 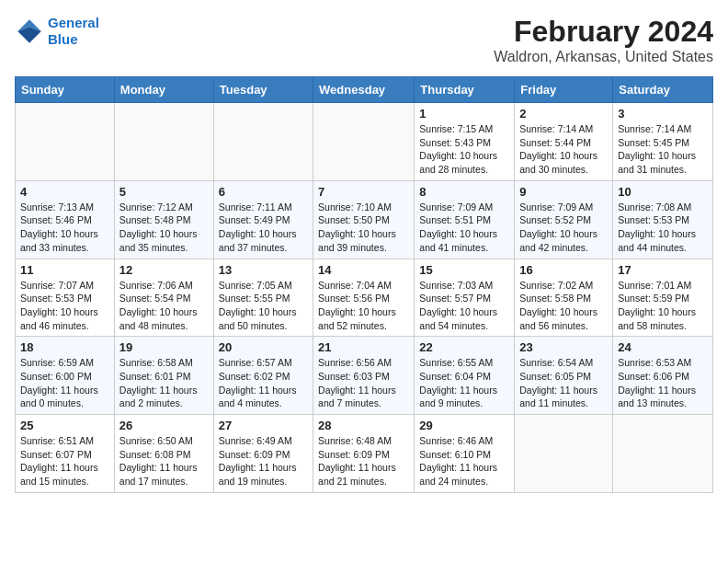 What do you see at coordinates (364, 219) in the screenshot?
I see `calendar-cell: 7Sunrise: 7:10 AM Sunset: 5:50 PM Daylig…` at bounding box center [364, 219].